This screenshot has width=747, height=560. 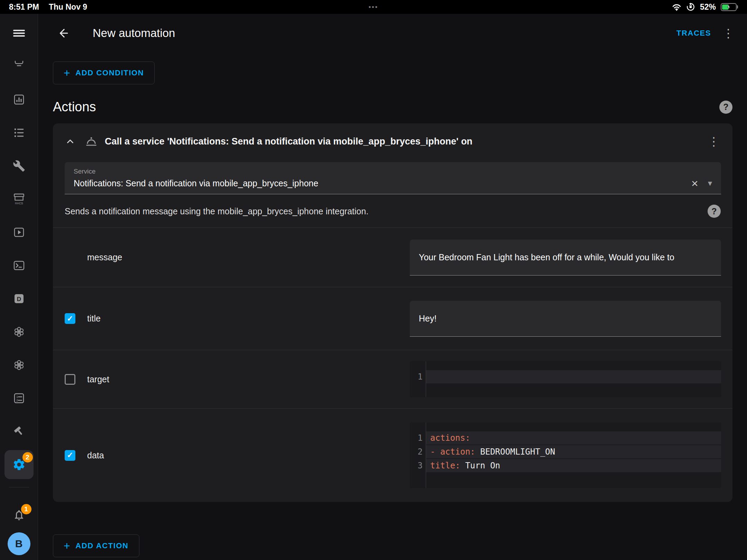 What do you see at coordinates (393, 318) in the screenshot?
I see `title-row: ✓ title Hey!` at bounding box center [393, 318].